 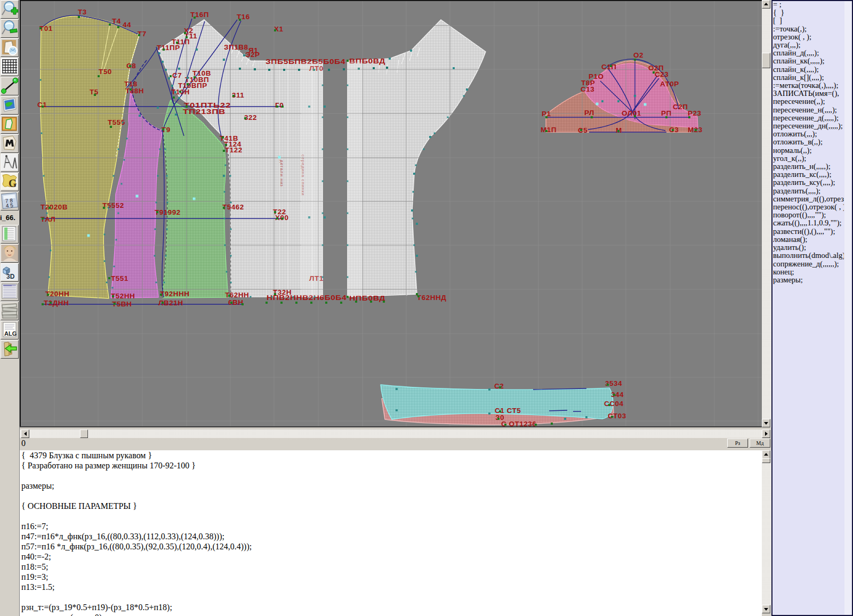 What do you see at coordinates (57, 303) in the screenshot?
I see `svg-text: Т2ДНН` at bounding box center [57, 303].